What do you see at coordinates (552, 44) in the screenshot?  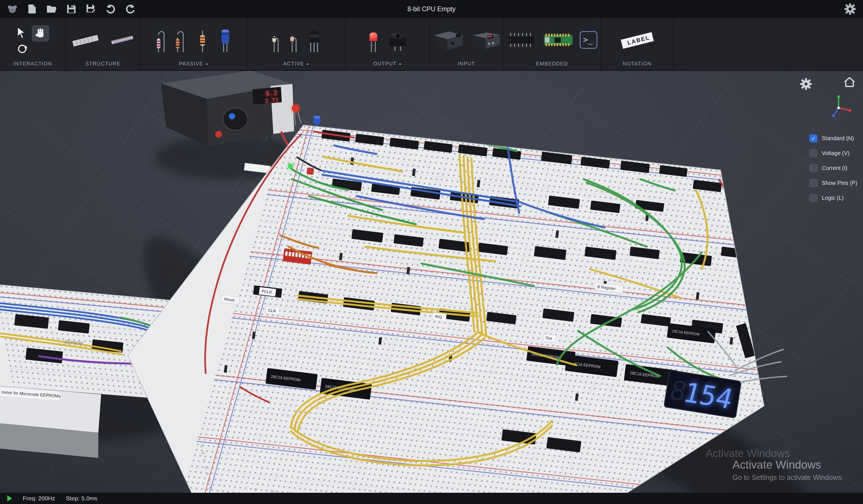 I see `toolbar-section-embedded: >_ EMBEDDED` at bounding box center [552, 44].